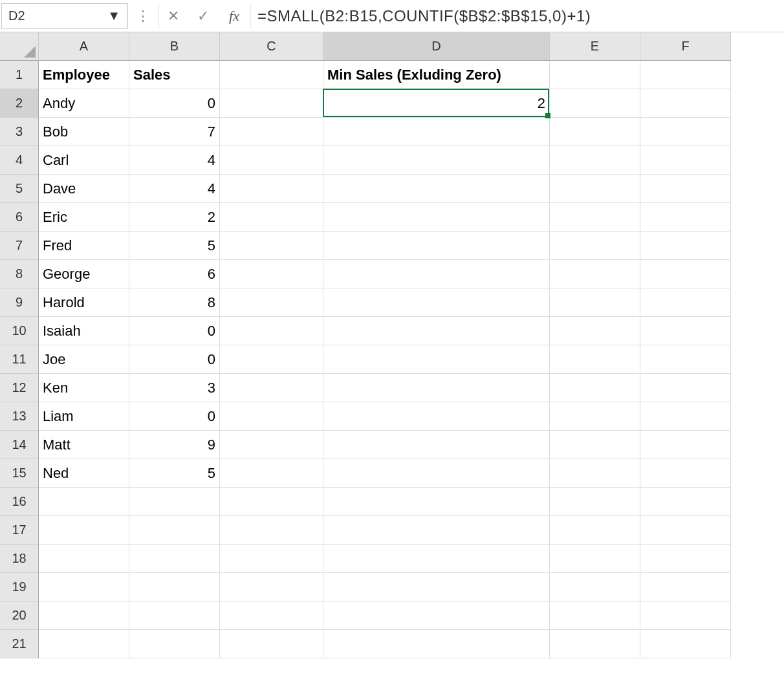 The height and width of the screenshot is (681, 784). I want to click on cell-C20, so click(272, 616).